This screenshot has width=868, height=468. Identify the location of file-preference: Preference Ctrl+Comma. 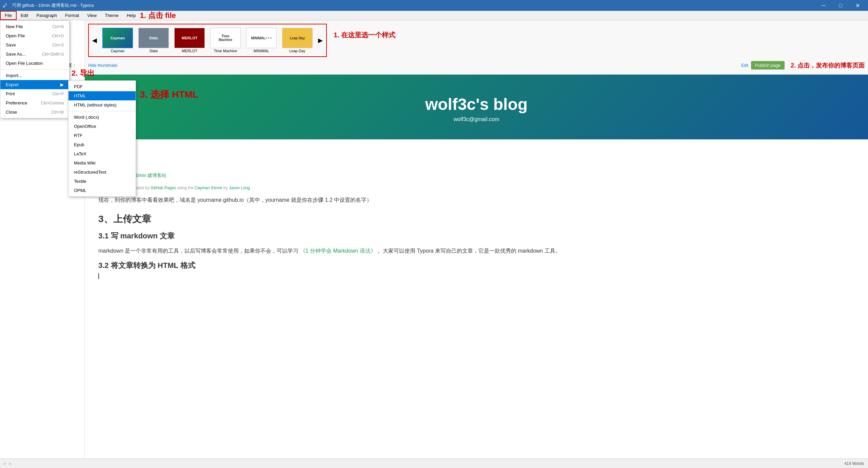
(35, 103).